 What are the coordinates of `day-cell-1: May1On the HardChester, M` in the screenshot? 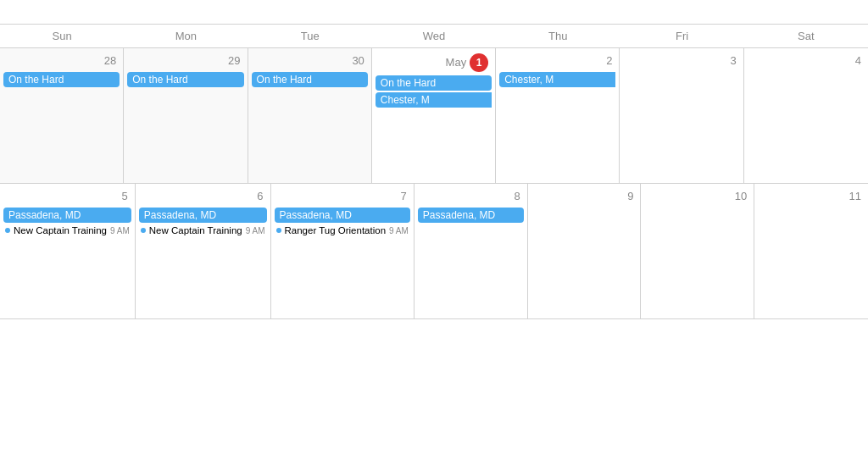 It's located at (434, 115).